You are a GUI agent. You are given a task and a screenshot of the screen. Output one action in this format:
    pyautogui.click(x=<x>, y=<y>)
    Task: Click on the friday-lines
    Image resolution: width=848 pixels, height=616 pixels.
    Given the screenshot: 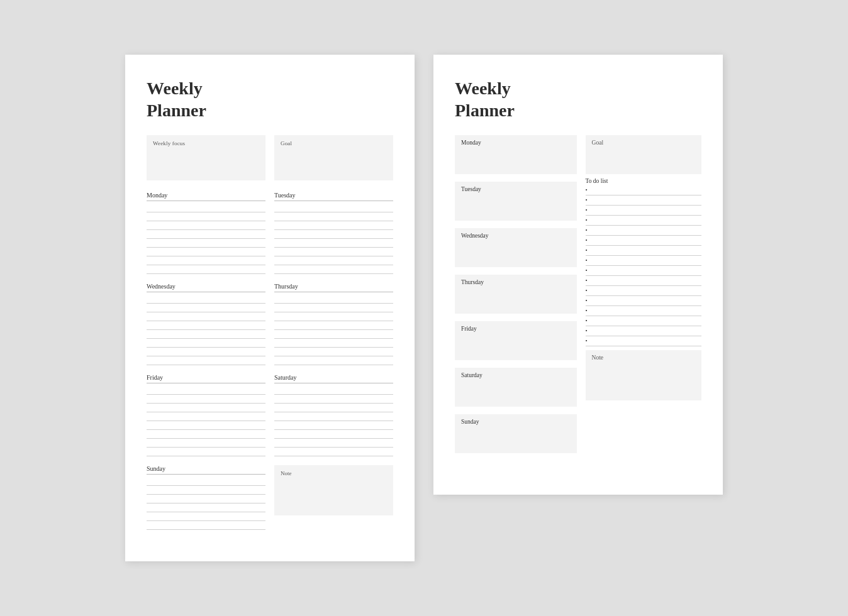 What is the action you would take?
    pyautogui.click(x=206, y=421)
    